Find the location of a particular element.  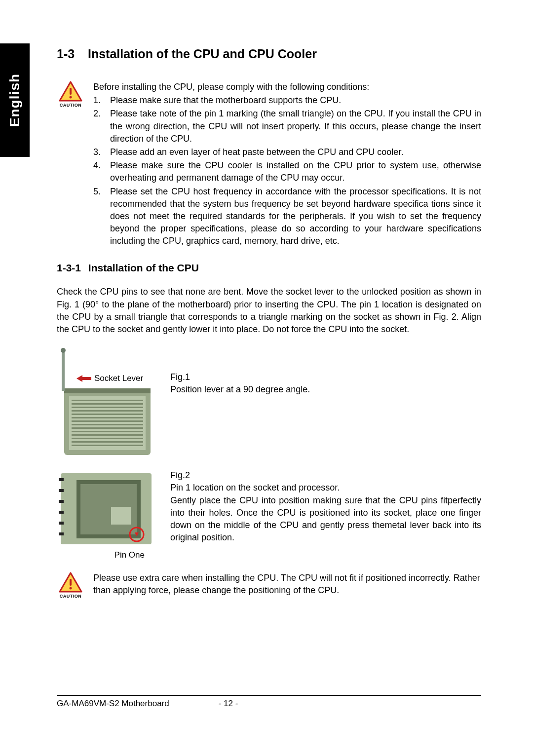

subsection-heading: 1-3-1 Installation of the CPU is located at coordinates (269, 268).